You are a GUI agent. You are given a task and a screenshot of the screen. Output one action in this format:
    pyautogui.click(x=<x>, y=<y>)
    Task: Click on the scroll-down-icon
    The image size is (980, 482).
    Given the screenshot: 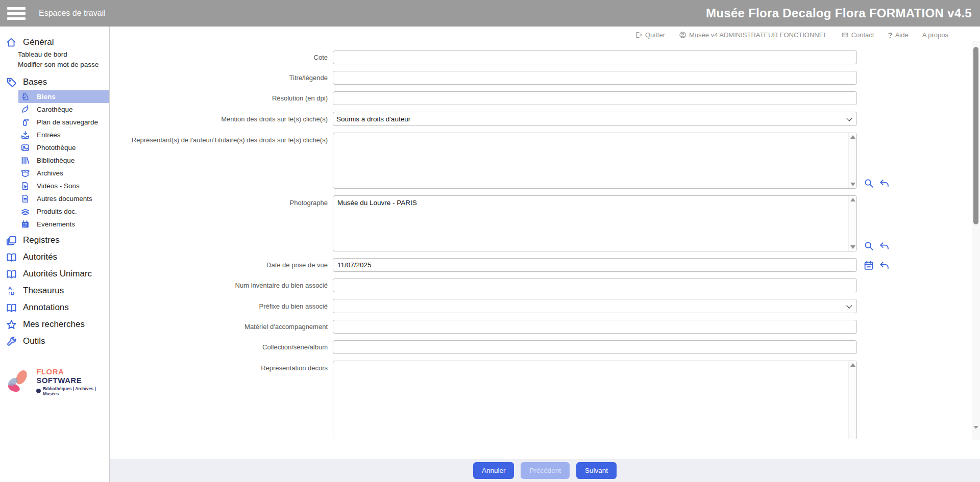 What is the action you would take?
    pyautogui.click(x=976, y=432)
    